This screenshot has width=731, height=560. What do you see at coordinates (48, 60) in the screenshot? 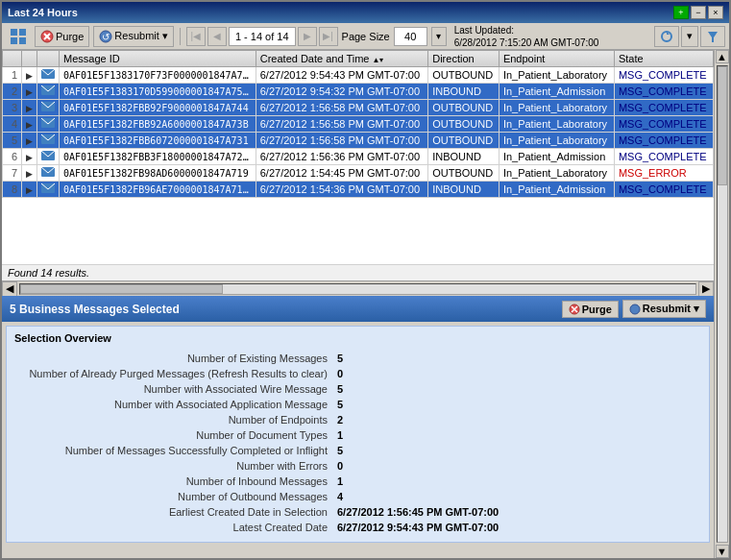
I see `col-icon` at bounding box center [48, 60].